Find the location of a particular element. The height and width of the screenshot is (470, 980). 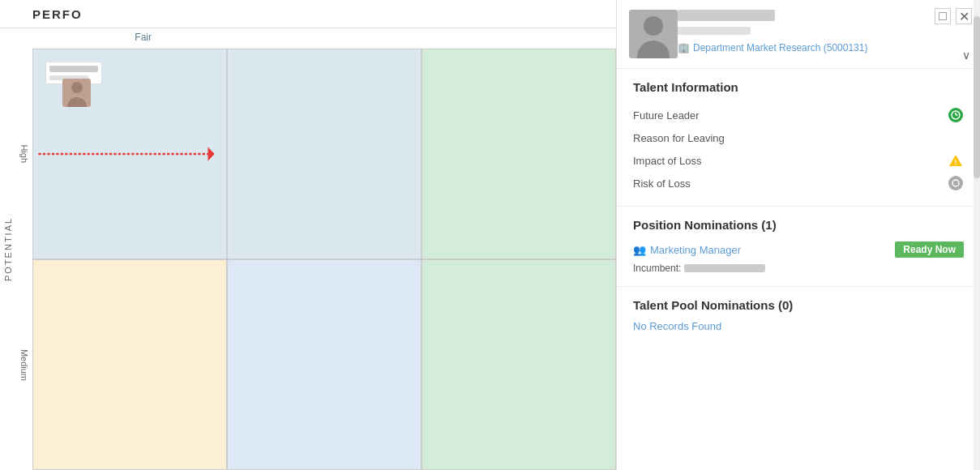

y-axis-label: POTENTIAL is located at coordinates (8, 250).